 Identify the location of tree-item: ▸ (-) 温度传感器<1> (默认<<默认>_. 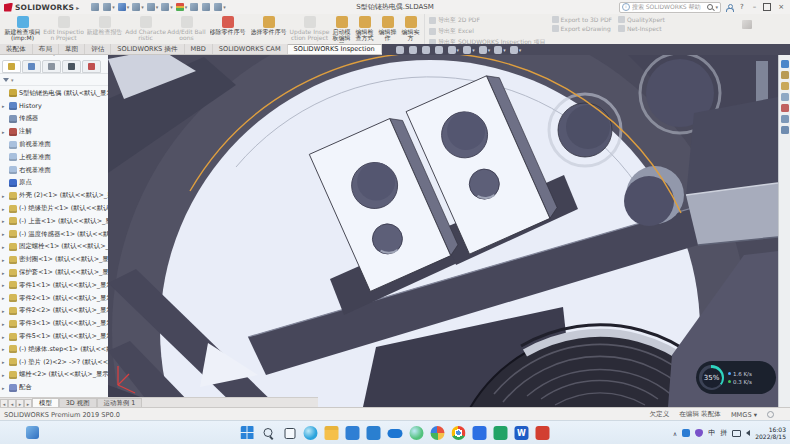
(54, 234).